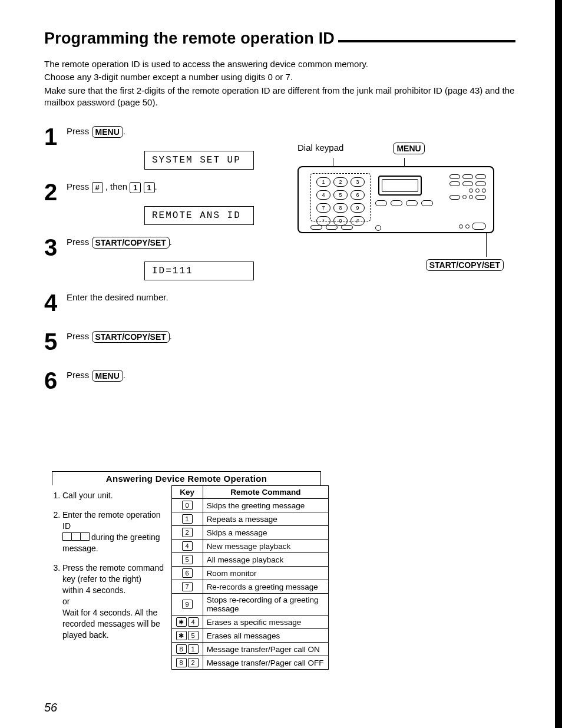  I want to click on command-cell: Re-records a greeting message, so click(265, 587).